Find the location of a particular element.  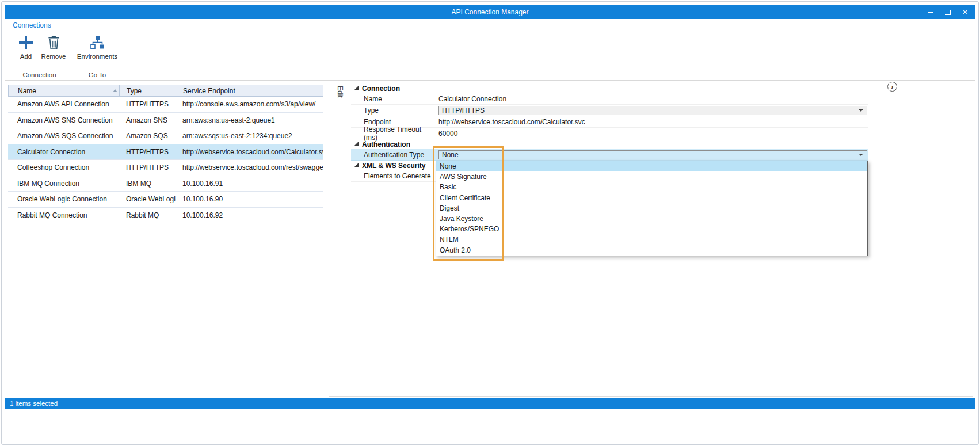

group-label: Connection is located at coordinates (381, 89).